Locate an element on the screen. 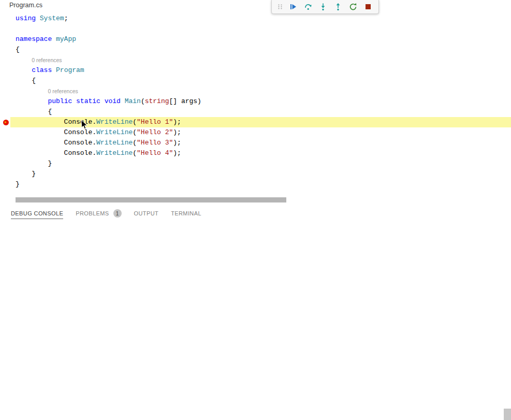 The image size is (511, 420). code-token: string is located at coordinates (157, 102).